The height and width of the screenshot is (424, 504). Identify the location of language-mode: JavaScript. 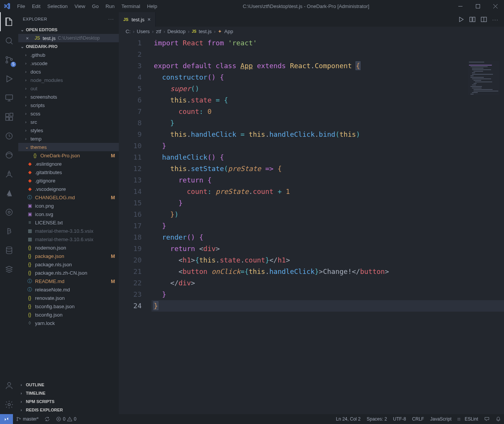
(441, 419).